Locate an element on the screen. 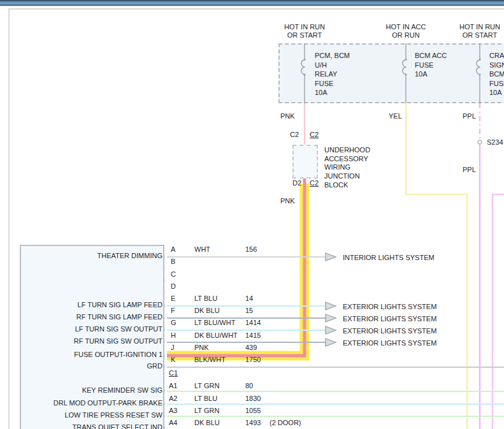  pin-id: G is located at coordinates (173, 323).